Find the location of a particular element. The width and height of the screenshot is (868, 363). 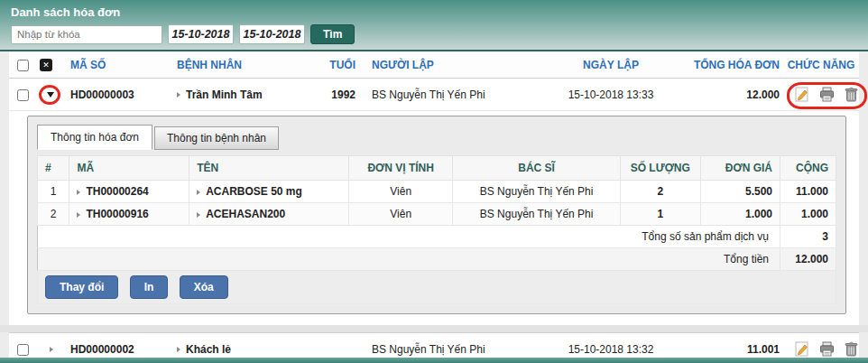

clear-selection-icon: ✕ is located at coordinates (46, 65).